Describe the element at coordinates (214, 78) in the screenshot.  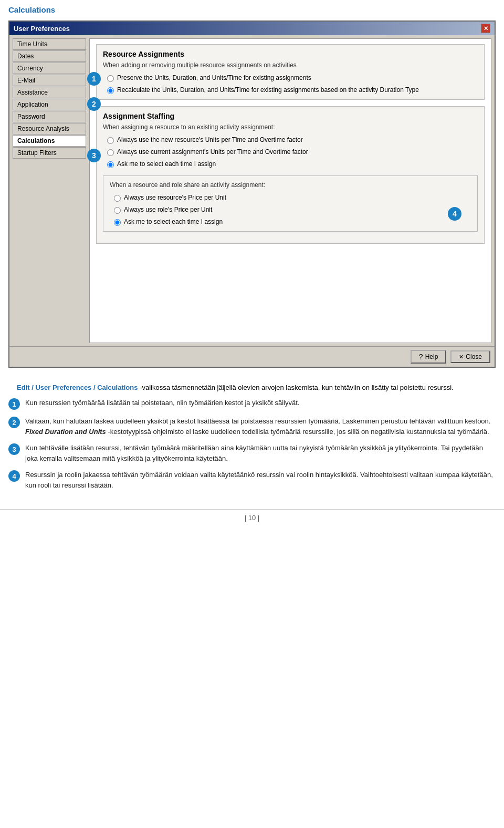
I see `ra-option-1-label: Preserve the Units, Duration, and Units/…` at that location.